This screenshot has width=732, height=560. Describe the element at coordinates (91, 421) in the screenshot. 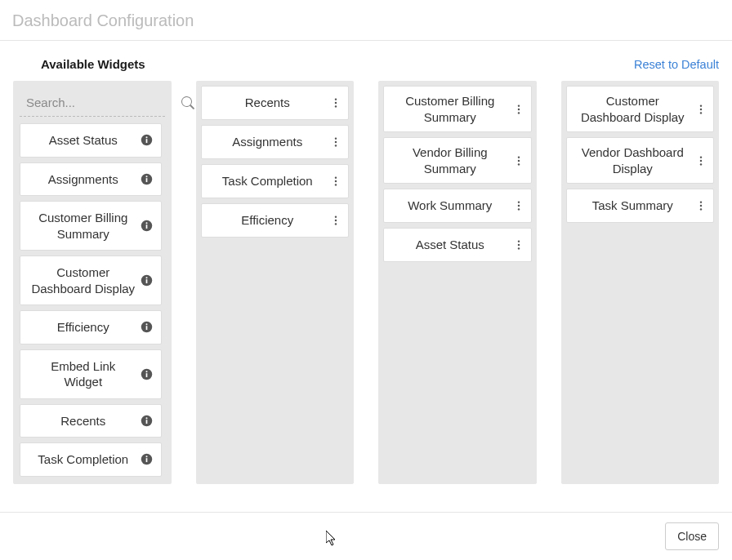

I see `available-widget-item: Recents` at that location.